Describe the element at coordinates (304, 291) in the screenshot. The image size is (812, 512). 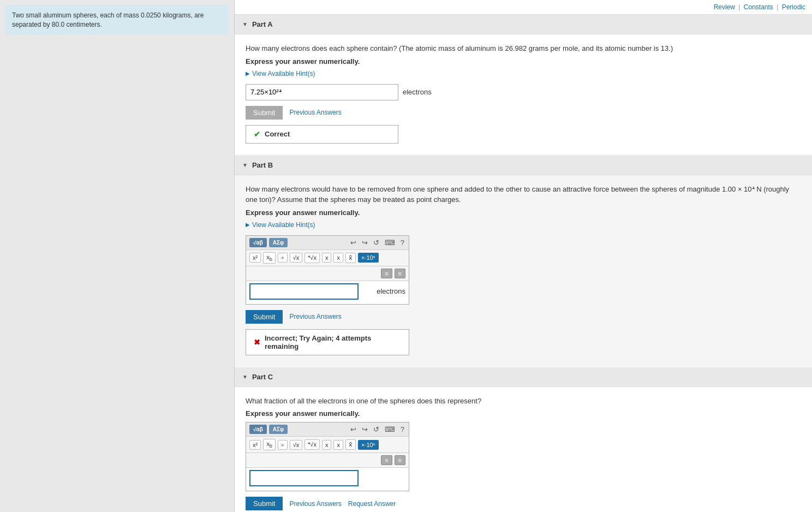
I see `part-b-math-input` at that location.